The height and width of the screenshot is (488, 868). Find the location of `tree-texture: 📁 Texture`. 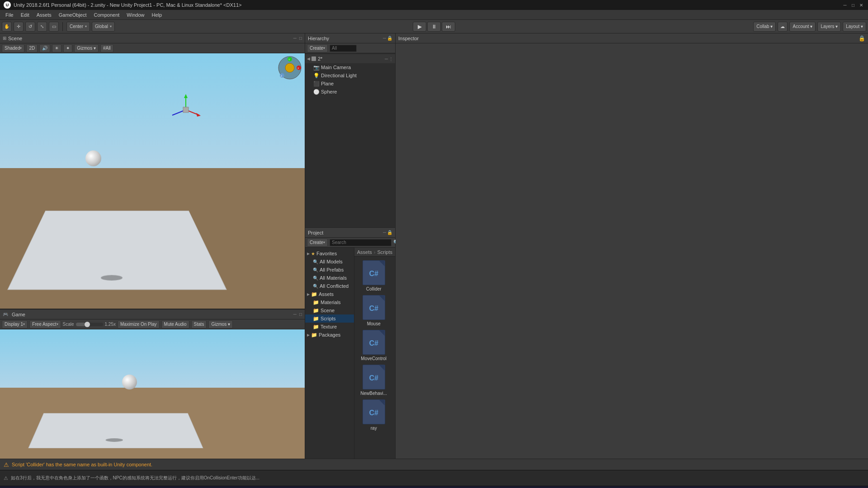

tree-texture: 📁 Texture is located at coordinates (330, 327).